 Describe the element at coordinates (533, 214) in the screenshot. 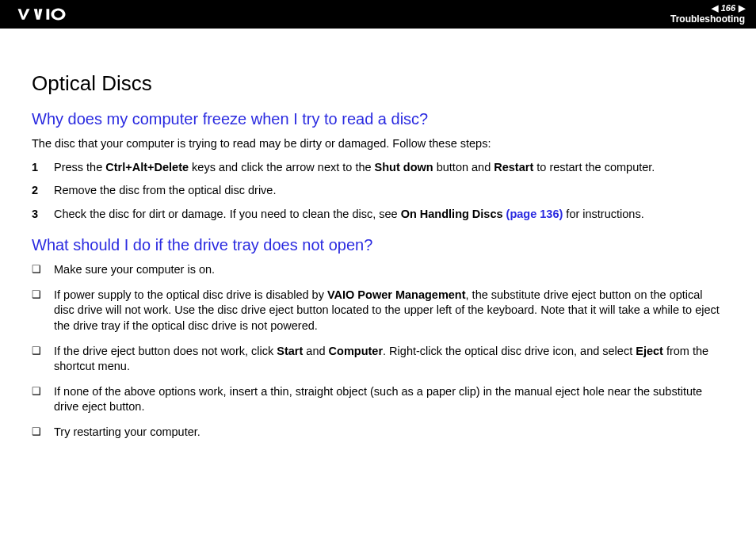

I see `page-reference-link: (page 136)` at that location.